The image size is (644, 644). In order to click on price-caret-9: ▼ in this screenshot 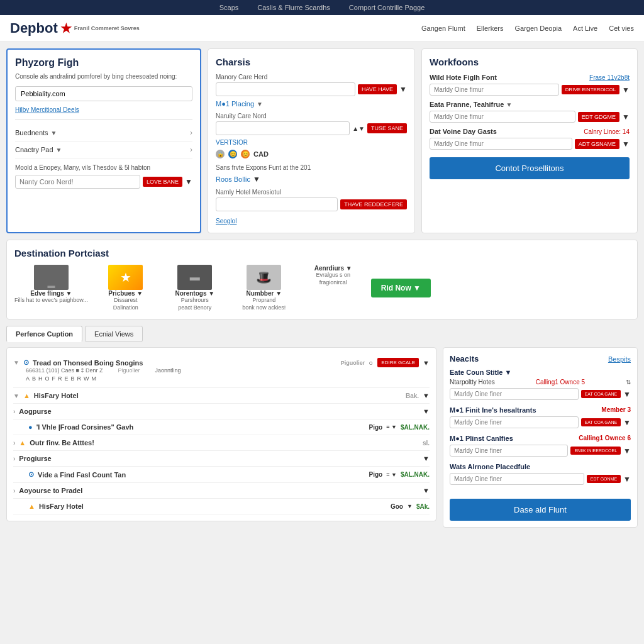, I will do `click(410, 506)`.